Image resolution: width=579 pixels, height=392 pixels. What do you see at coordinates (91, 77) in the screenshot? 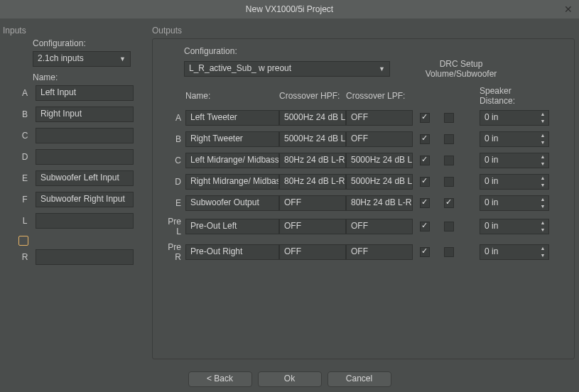
I see `inputs-name-label: Name:` at bounding box center [91, 77].